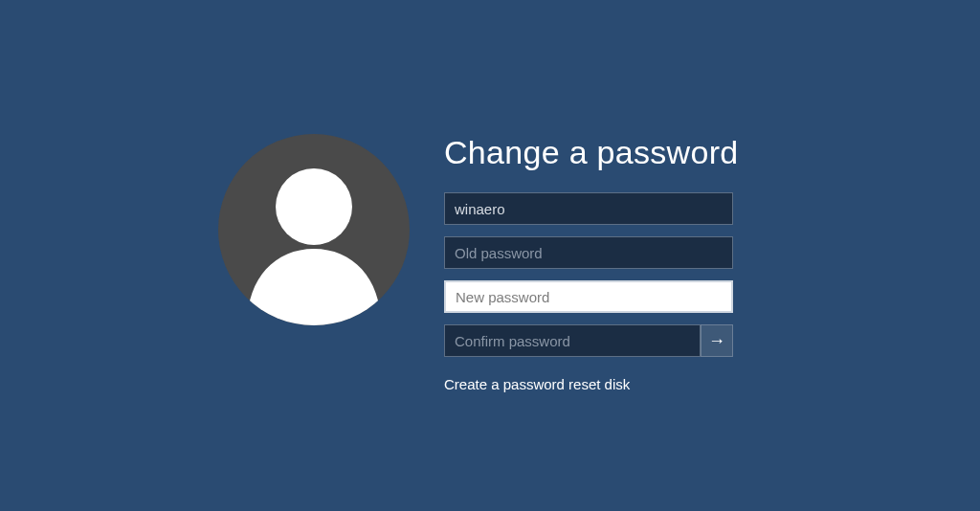 This screenshot has height=511, width=980. I want to click on person-icon, so click(314, 230).